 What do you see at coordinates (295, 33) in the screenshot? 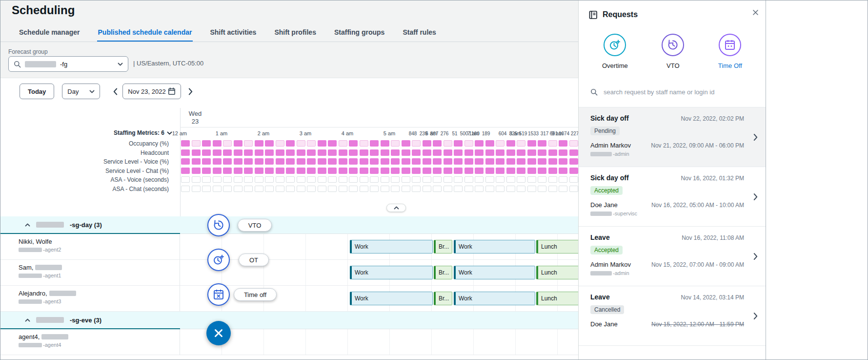
I see `tab-shift-profiles: Shift profiles` at bounding box center [295, 33].